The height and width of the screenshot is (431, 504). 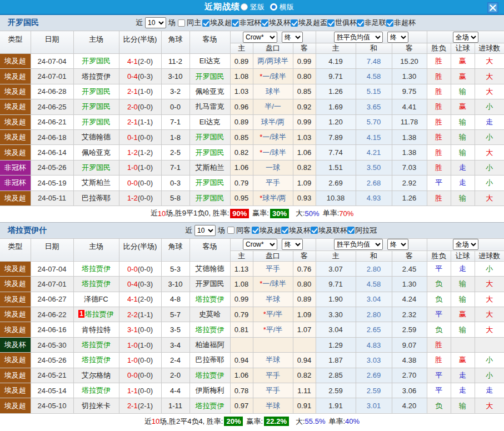 I want to click on radio-vertical-dot-icon, so click(x=244, y=7).